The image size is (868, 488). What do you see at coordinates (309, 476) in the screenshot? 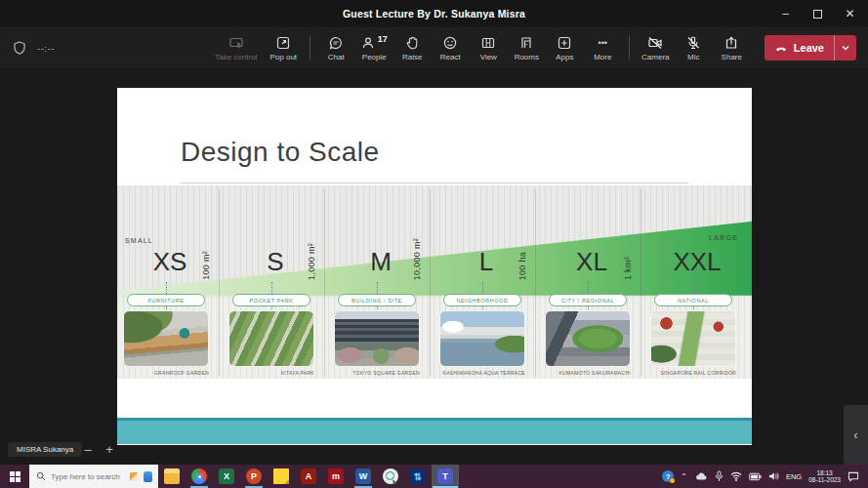
I see `taskbar-acrobat: A` at bounding box center [309, 476].